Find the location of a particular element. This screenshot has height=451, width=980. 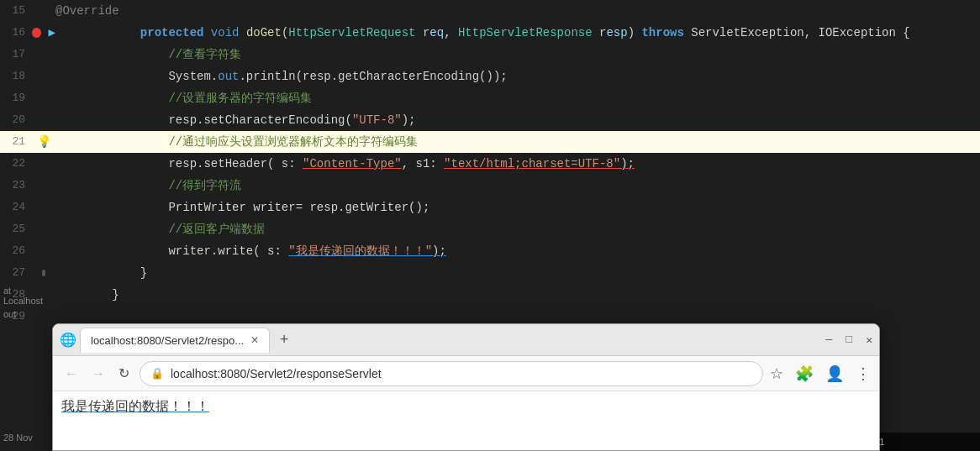

side-labels: at Localhost out is located at coordinates (26, 302).